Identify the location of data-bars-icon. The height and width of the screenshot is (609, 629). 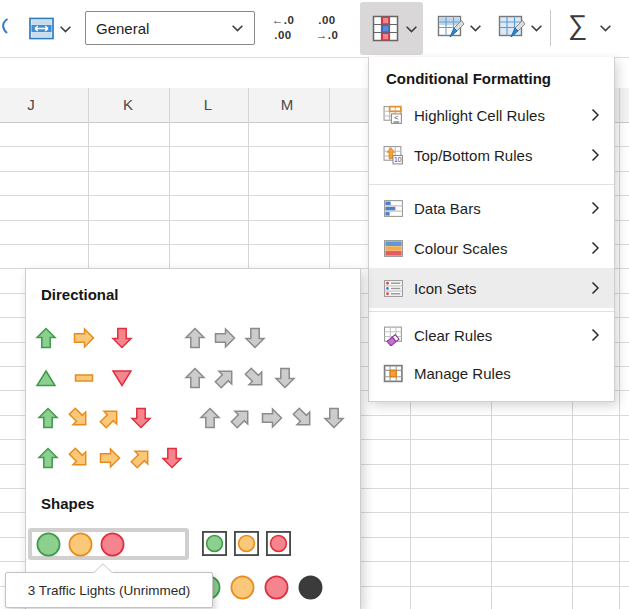
(394, 208).